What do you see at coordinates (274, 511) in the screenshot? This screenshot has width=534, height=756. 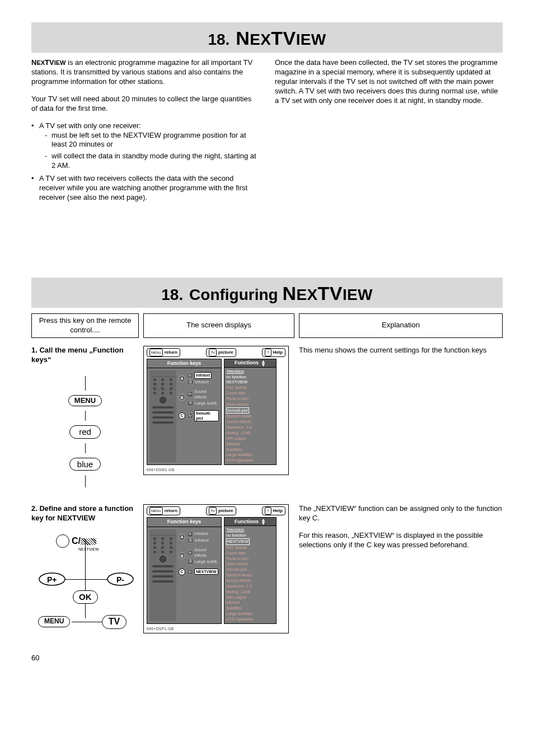 I see `tv2-help: ? Help` at bounding box center [274, 511].